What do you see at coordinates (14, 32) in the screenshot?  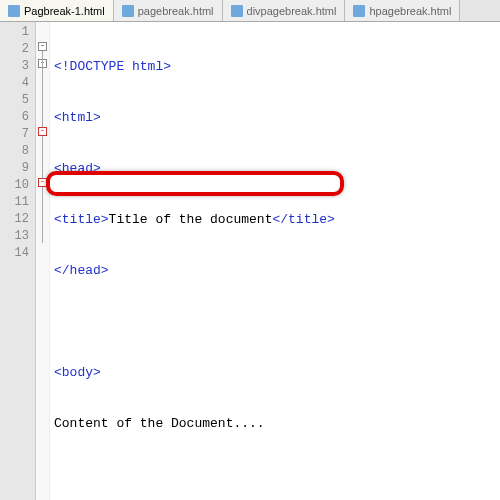 I see `line-number: 1` at bounding box center [14, 32].